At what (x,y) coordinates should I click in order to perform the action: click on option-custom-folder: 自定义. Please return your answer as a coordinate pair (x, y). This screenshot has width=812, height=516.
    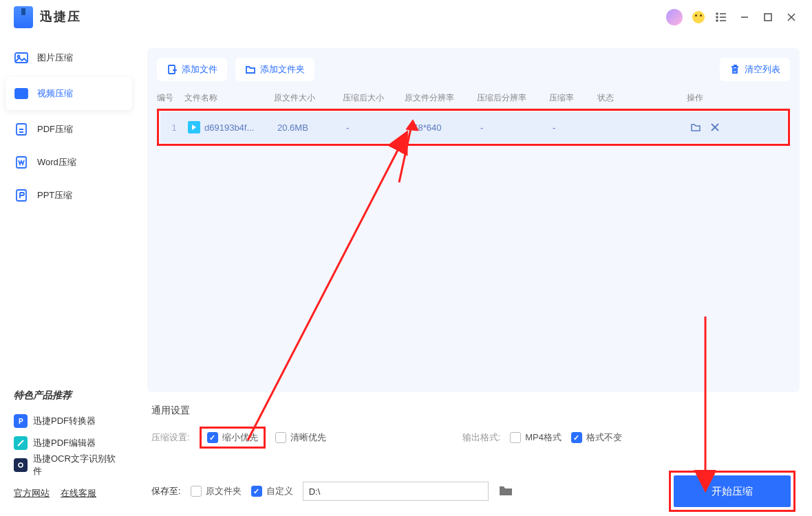
    Looking at the image, I should click on (273, 491).